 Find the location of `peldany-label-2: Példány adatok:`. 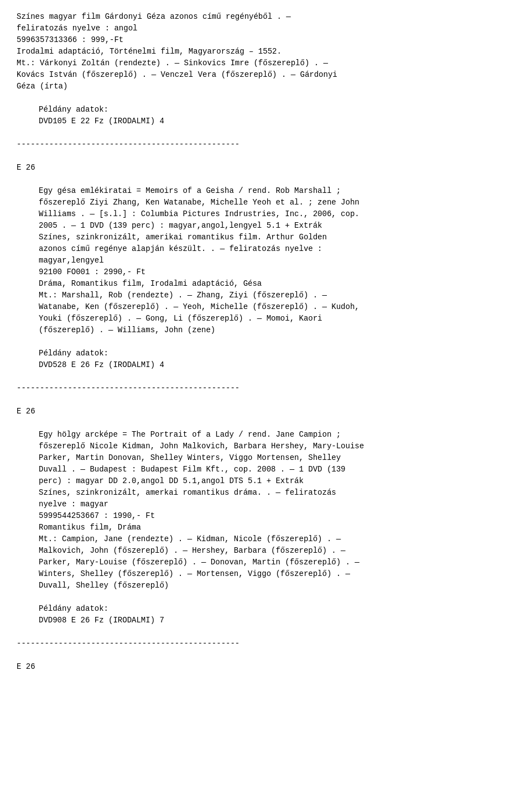

peldany-label-2: Példány adatok: is located at coordinates (277, 354).